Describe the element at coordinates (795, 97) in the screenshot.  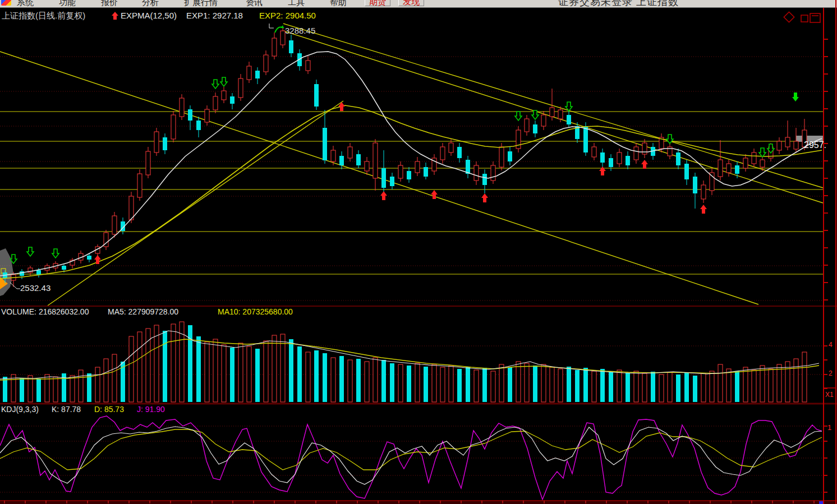
I see `sell-signal-arrow-filled-icon` at that location.